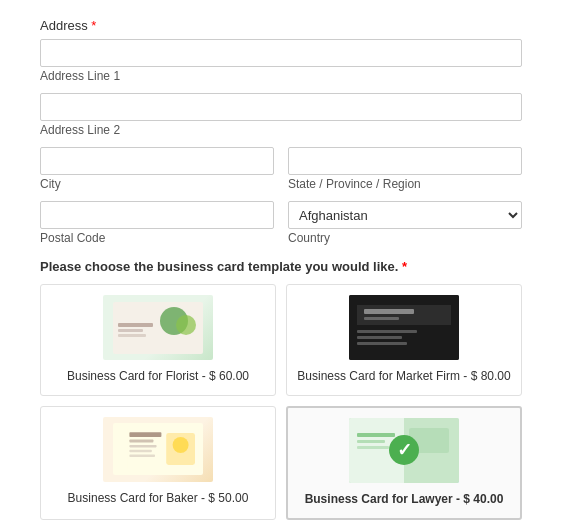 The height and width of the screenshot is (530, 562). Describe the element at coordinates (281, 130) in the screenshot. I see `address-line2-label: Address Line 2` at that location.